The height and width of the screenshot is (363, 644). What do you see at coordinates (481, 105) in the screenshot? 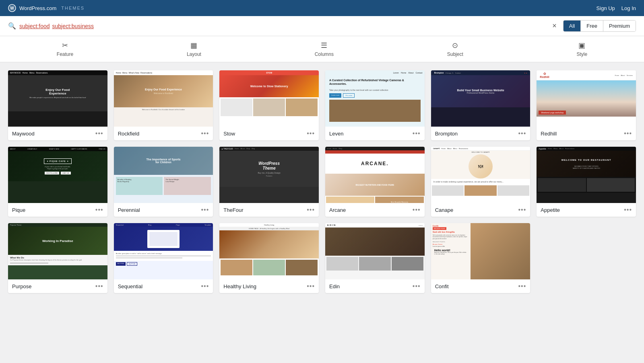
I see `theme-card-brompton: Brompton Chicago, ILContact ●● Build You…` at bounding box center [481, 105].